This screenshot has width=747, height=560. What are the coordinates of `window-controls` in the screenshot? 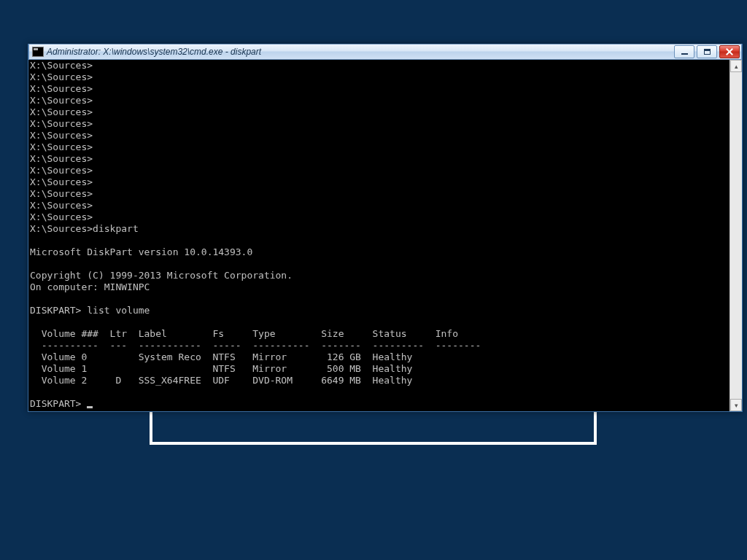 It's located at (707, 52).